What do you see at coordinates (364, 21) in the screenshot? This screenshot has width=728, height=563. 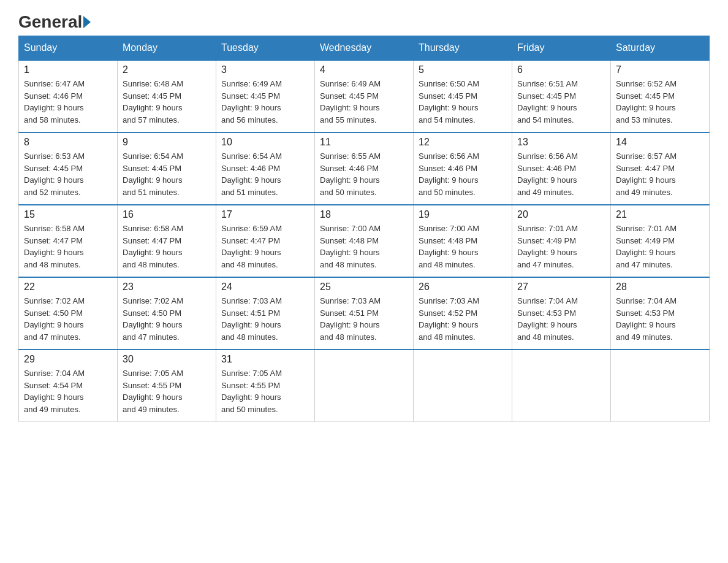 I see `page-header: General` at bounding box center [364, 21].